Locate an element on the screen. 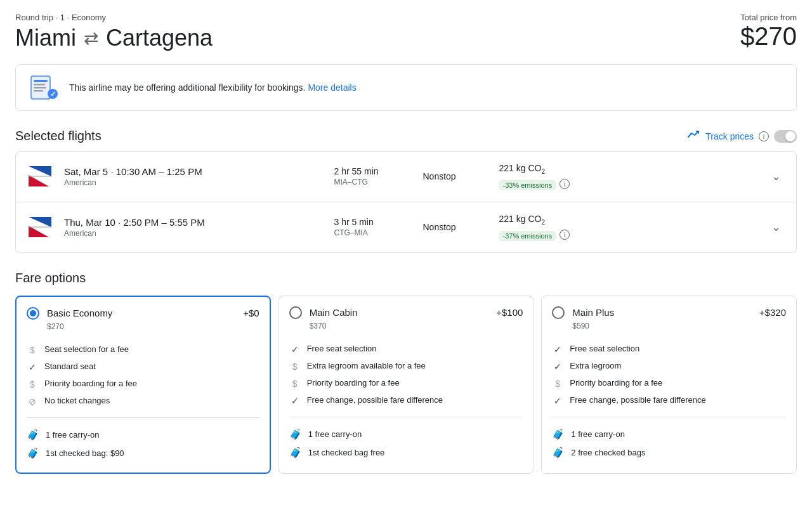 The image size is (812, 522). fare-baggage-list: 🧳 1 free carry-on 🧳 1st checked bag: $90 is located at coordinates (143, 444).